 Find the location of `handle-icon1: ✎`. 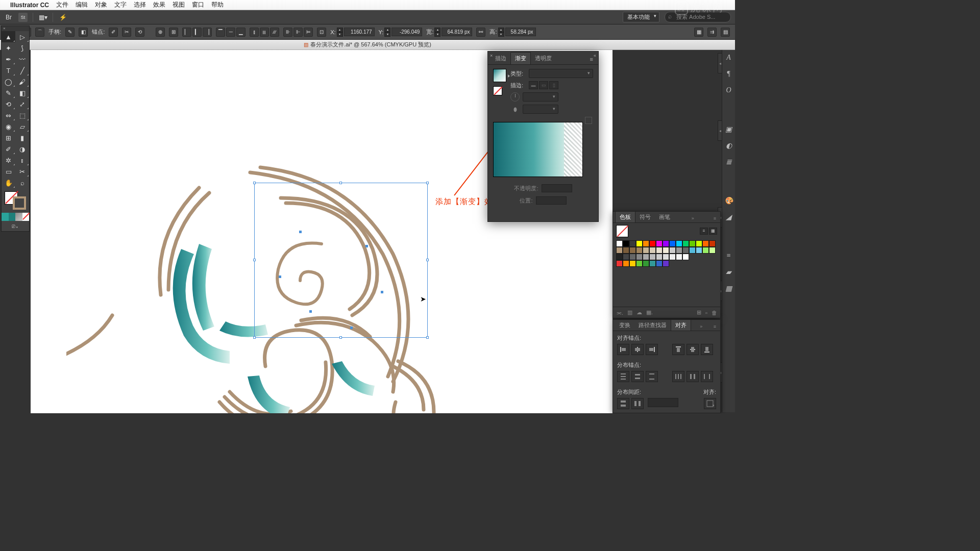

handle-icon1: ✎ is located at coordinates (70, 32).